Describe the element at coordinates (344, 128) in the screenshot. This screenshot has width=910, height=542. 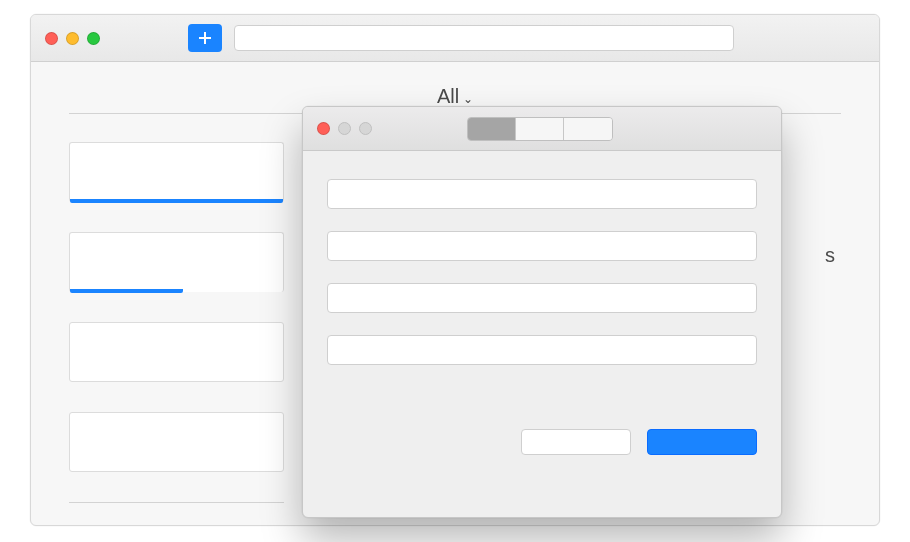
I see `dialog-traffic-lights` at that location.